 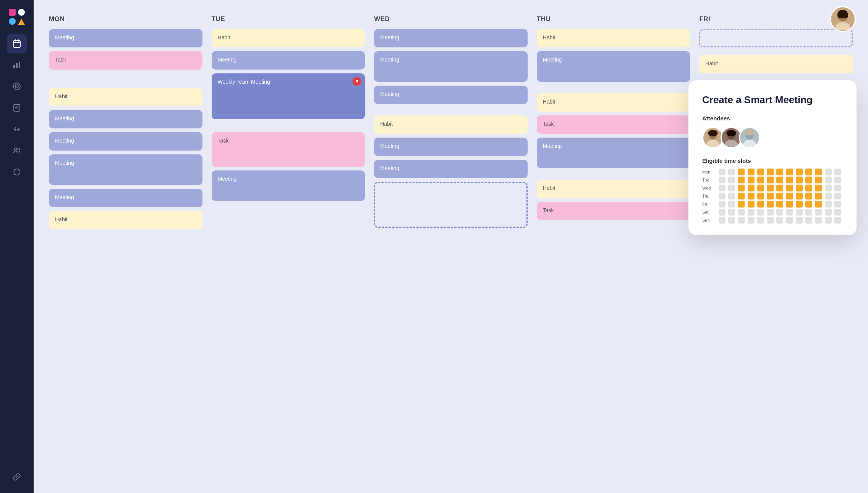 I want to click on tue-weekly-meeting: Weekly Team Meeting ✕, so click(x=288, y=96).